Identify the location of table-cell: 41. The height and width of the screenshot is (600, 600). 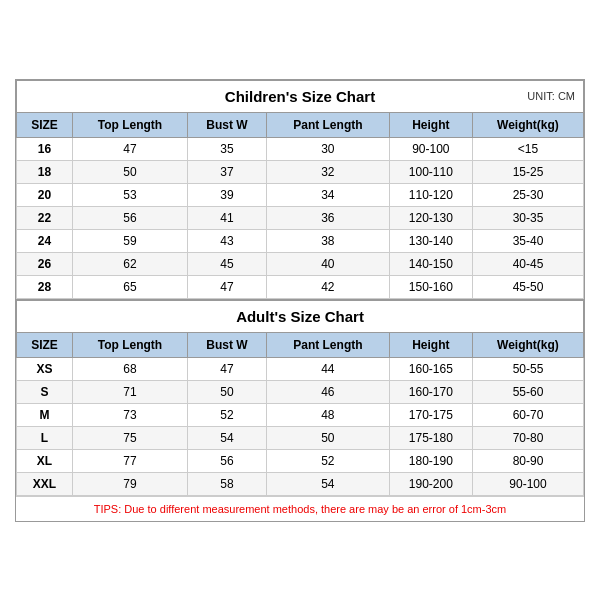
(228, 218).